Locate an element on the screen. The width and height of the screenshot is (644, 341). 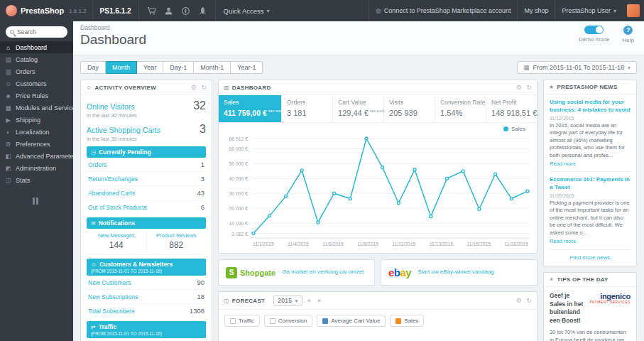
kpi-conversion-rate: Conversion Rate 1.54% is located at coordinates (461, 109).